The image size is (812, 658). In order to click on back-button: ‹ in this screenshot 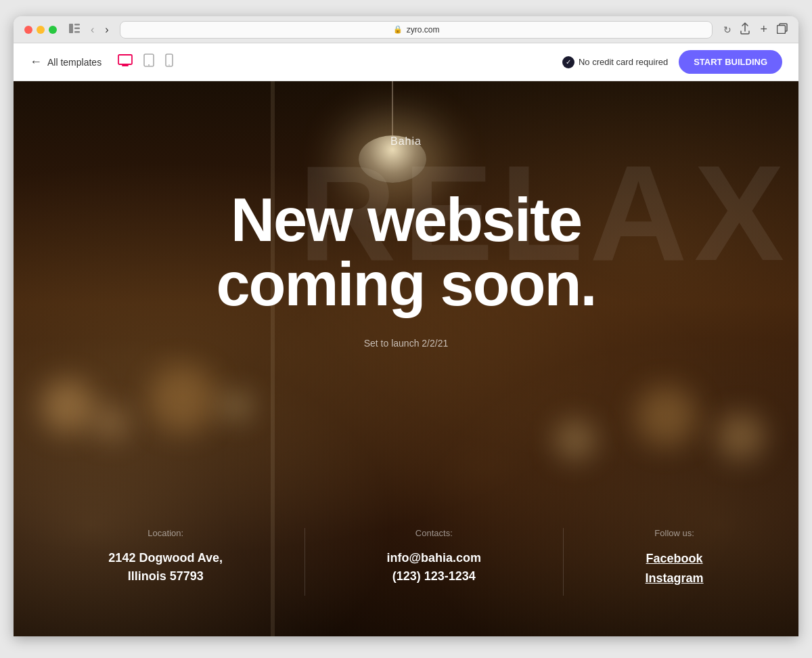, I will do `click(92, 30)`.